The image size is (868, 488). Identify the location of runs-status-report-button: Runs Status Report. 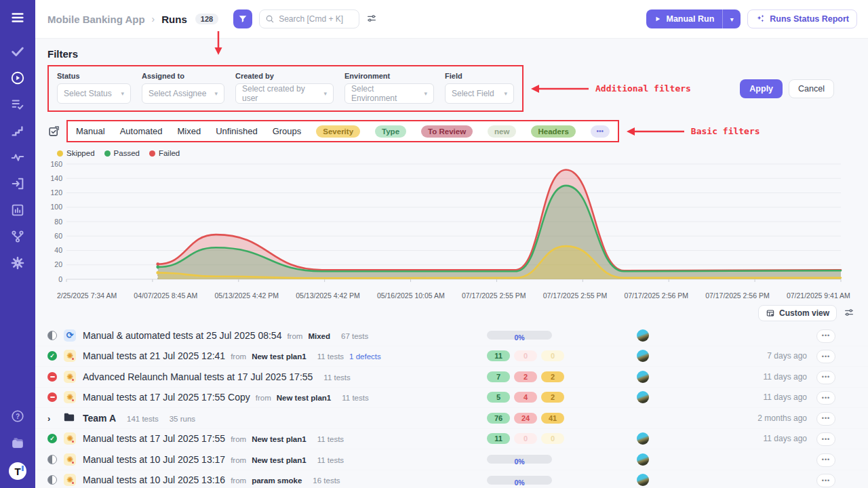
(802, 19).